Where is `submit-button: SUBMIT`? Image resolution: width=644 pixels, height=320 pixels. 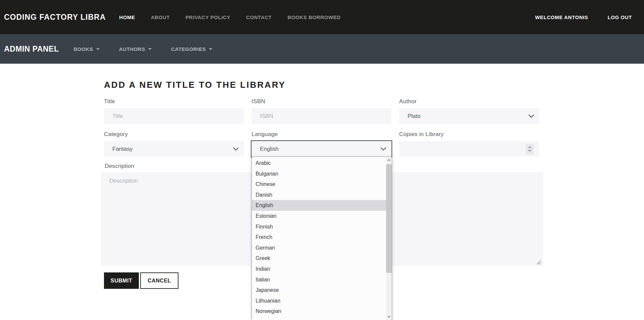
submit-button: SUBMIT is located at coordinates (121, 281).